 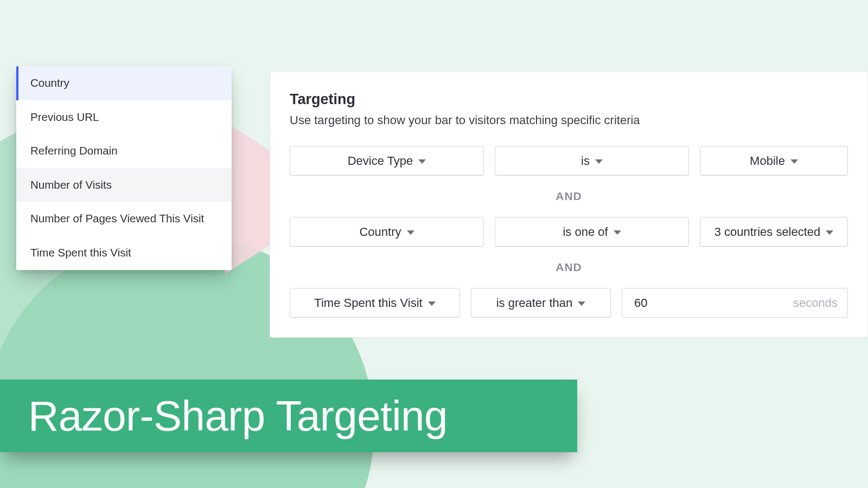 What do you see at coordinates (124, 168) in the screenshot?
I see `targeting-attribute-list: Country Previous URL Referring Domain Nu…` at bounding box center [124, 168].